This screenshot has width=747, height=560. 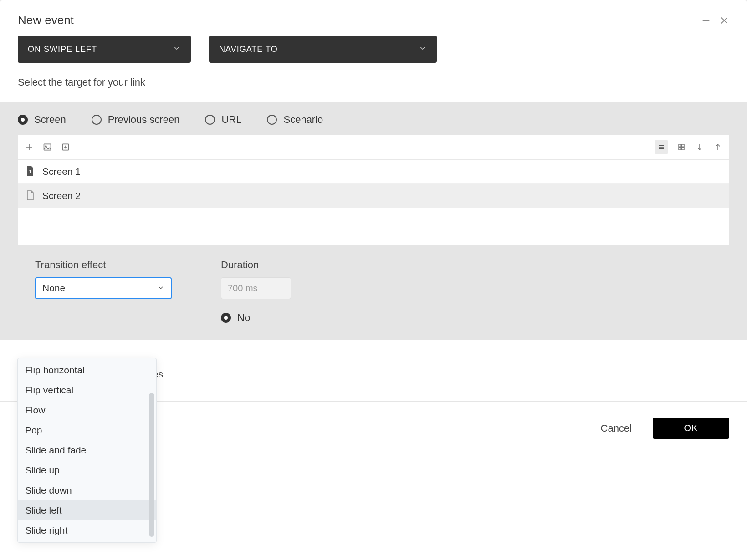 What do you see at coordinates (374, 227) in the screenshot?
I see `screen-list-empty-space` at bounding box center [374, 227].